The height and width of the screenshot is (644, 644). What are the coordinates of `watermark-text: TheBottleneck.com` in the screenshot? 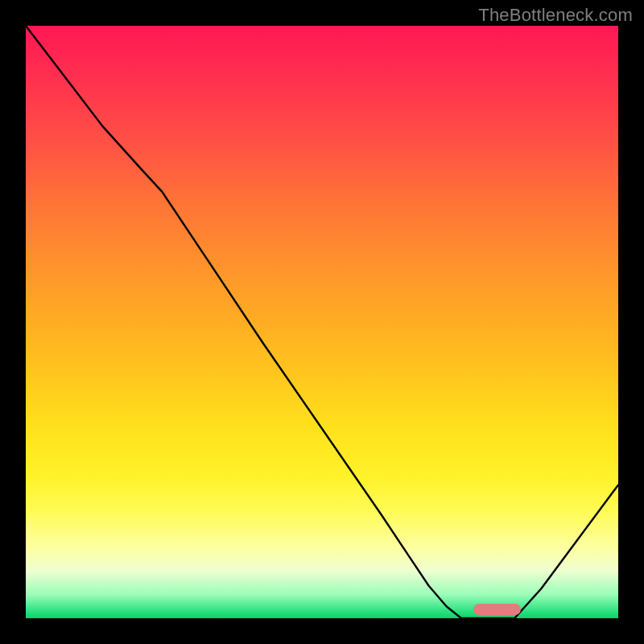 It's located at (555, 15).